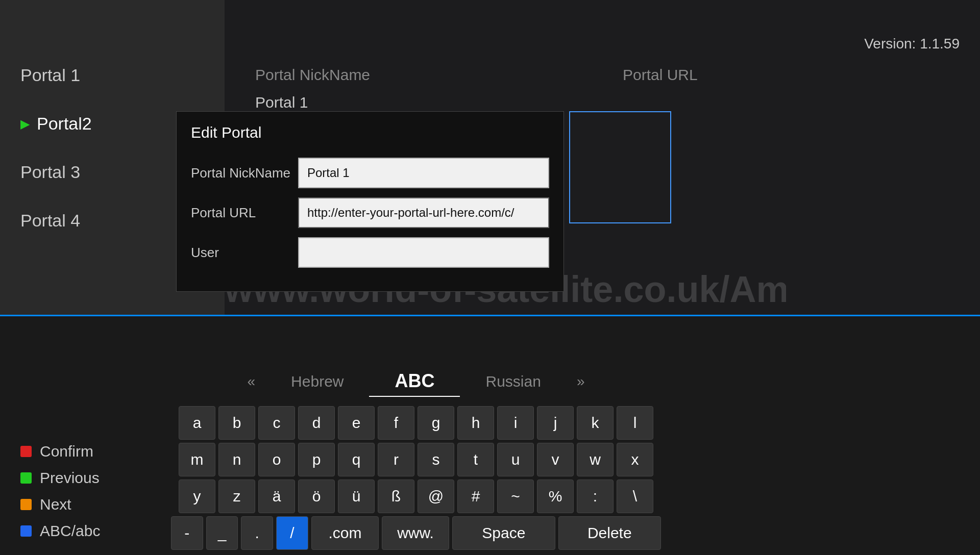 The height and width of the screenshot is (555, 980). What do you see at coordinates (26, 504) in the screenshot?
I see `dot-orange` at bounding box center [26, 504].